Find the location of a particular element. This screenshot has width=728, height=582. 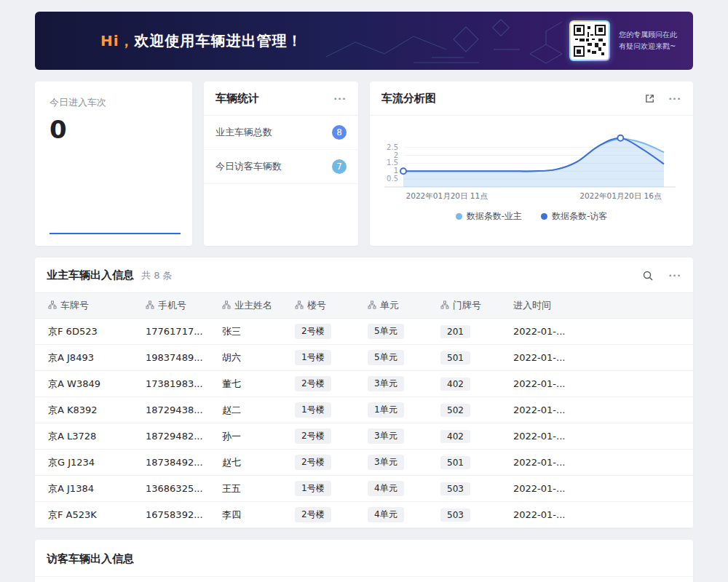

stat-item-label: 业主车辆总数 is located at coordinates (244, 132).